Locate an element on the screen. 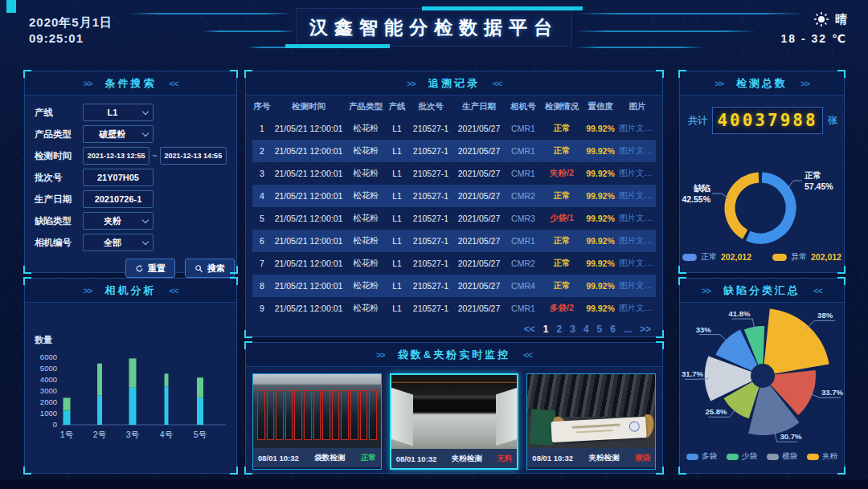  column-header: 产品类型 is located at coordinates (366, 107).